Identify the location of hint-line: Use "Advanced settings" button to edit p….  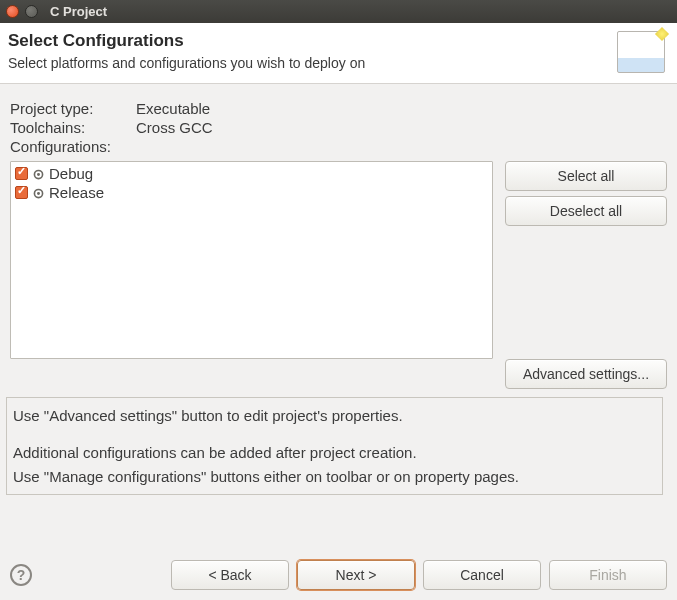
(334, 416).